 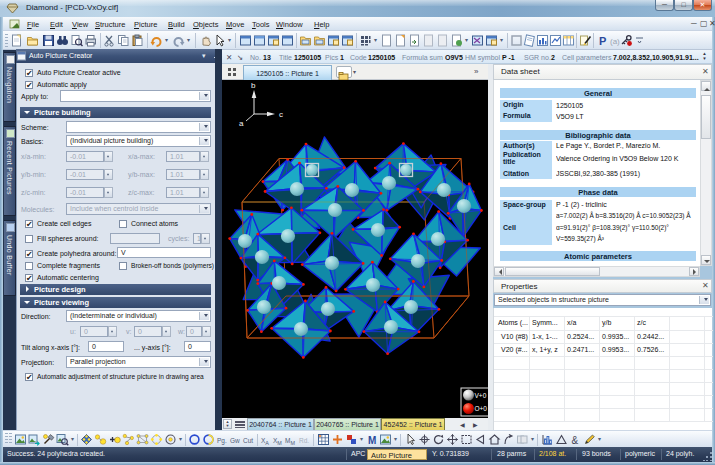 I want to click on svg-text: V+0, so click(x=481, y=396).